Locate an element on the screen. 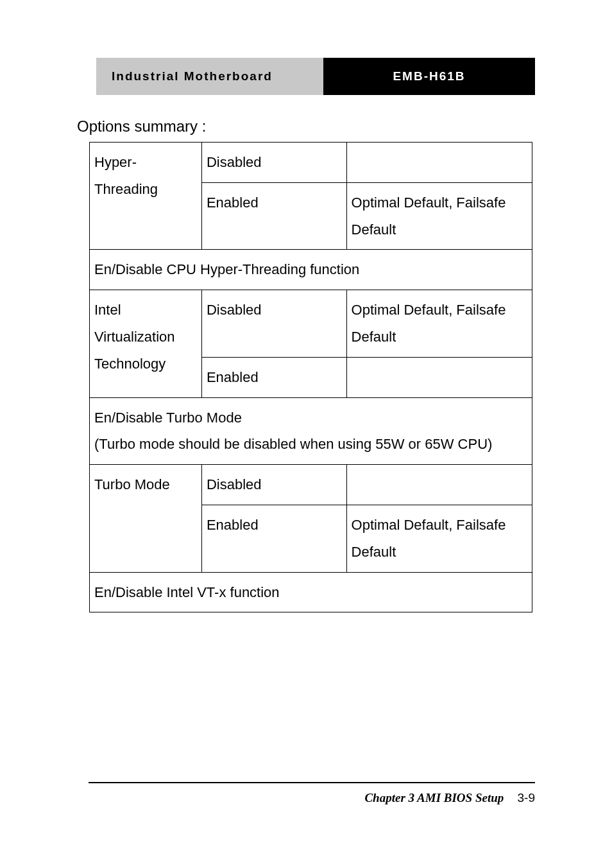  cell-option-name: Hyper-Threading is located at coordinates (146, 196).